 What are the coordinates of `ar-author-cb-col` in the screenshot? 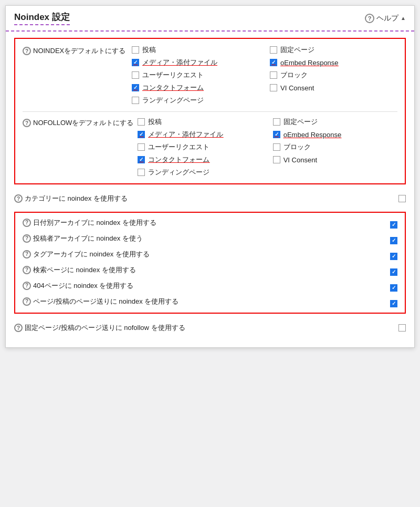 It's located at (394, 239).